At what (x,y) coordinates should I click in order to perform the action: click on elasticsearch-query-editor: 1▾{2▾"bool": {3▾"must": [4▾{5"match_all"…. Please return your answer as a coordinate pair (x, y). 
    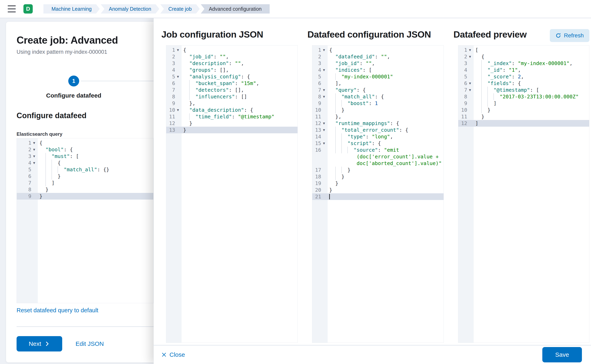
    Looking at the image, I should click on (85, 221).